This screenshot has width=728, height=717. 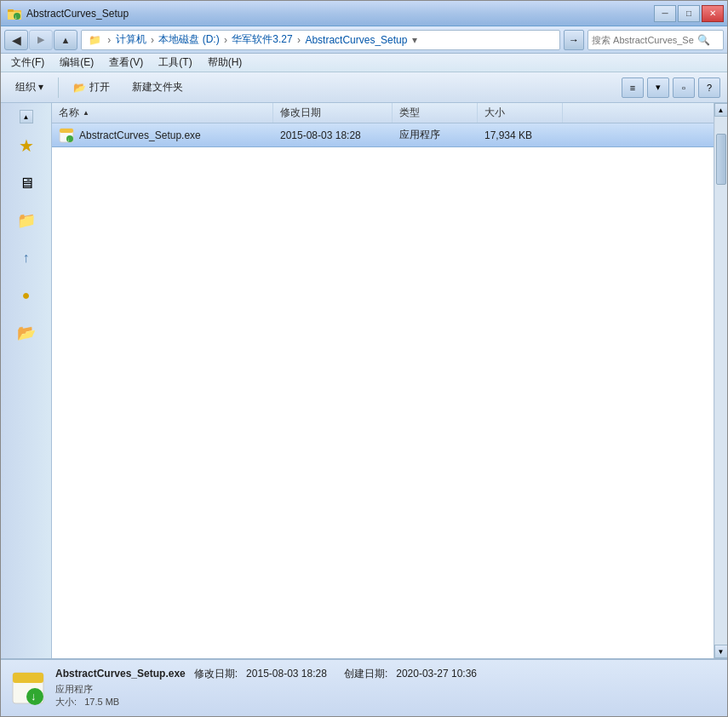 I want to click on file-size-cell: 17,934 KB, so click(x=520, y=135).